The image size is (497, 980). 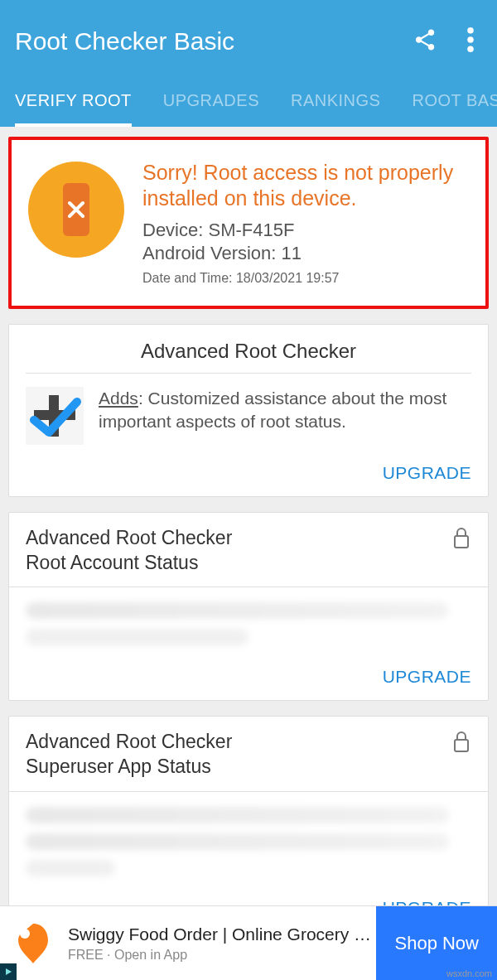 What do you see at coordinates (222, 955) in the screenshot?
I see `ad-subtitle: FREE · Open in App` at bounding box center [222, 955].